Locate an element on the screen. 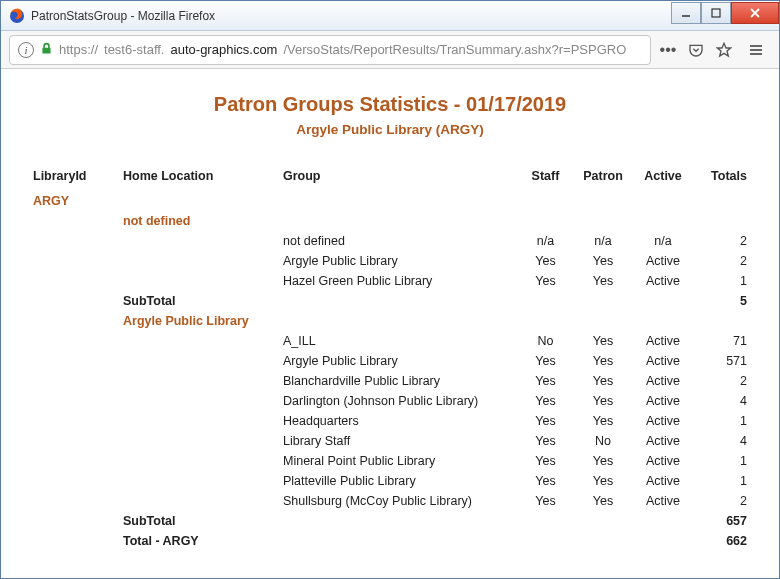 This screenshot has height=579, width=780. col-totals: Totals is located at coordinates (723, 178).